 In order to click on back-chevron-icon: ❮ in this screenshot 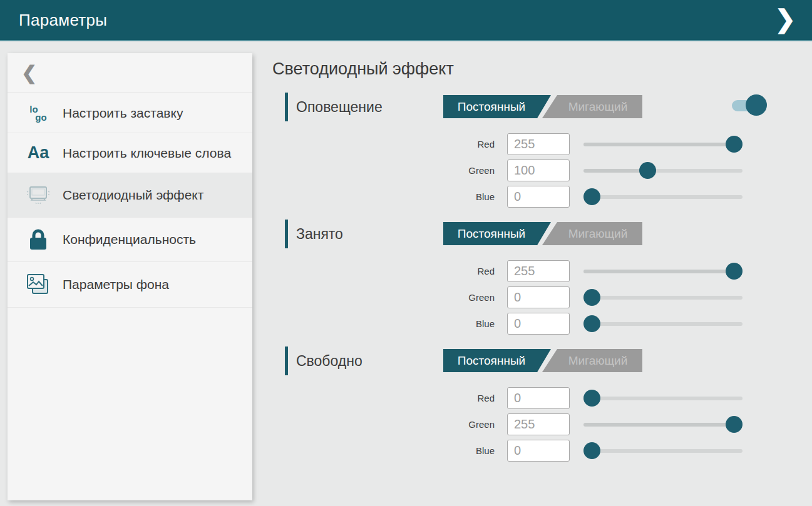, I will do `click(29, 73)`.